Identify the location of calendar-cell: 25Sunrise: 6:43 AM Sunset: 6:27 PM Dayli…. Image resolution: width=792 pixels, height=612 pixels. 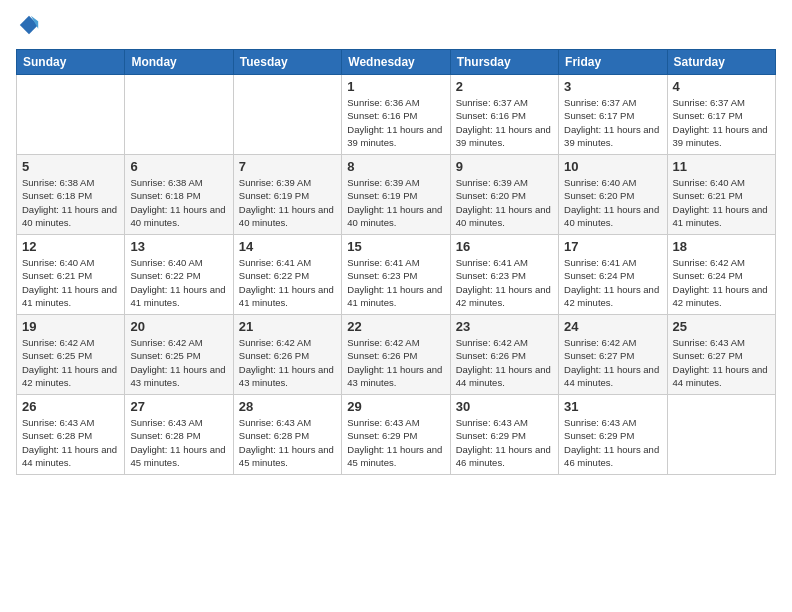
(721, 355).